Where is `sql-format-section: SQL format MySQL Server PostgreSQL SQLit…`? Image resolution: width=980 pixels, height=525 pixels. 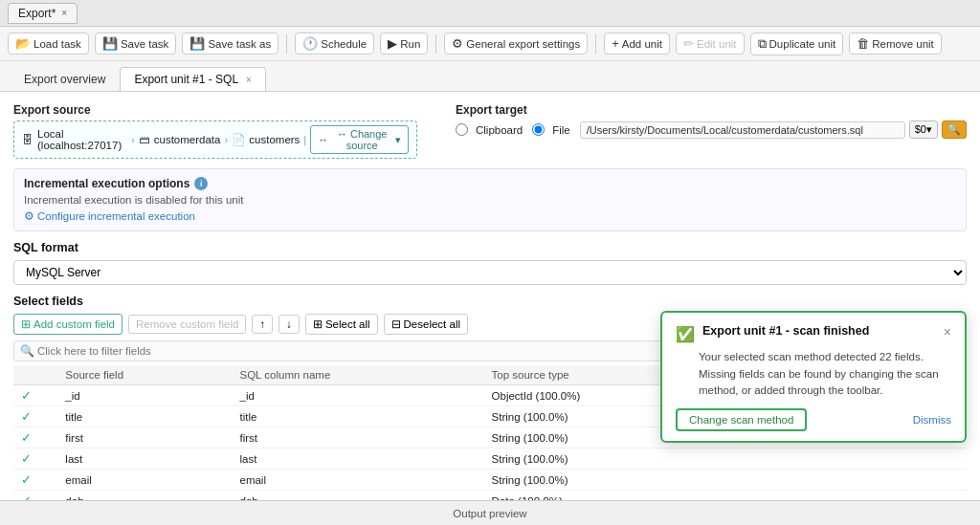
sql-format-section: SQL format MySQL Server PostgreSQL SQLit… is located at coordinates (490, 263).